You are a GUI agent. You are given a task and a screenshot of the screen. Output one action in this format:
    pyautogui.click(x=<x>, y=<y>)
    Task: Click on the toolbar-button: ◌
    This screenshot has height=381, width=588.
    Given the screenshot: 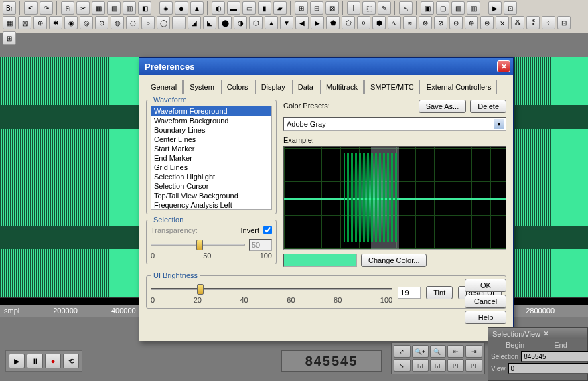 What is the action you would take?
    pyautogui.click(x=133, y=23)
    